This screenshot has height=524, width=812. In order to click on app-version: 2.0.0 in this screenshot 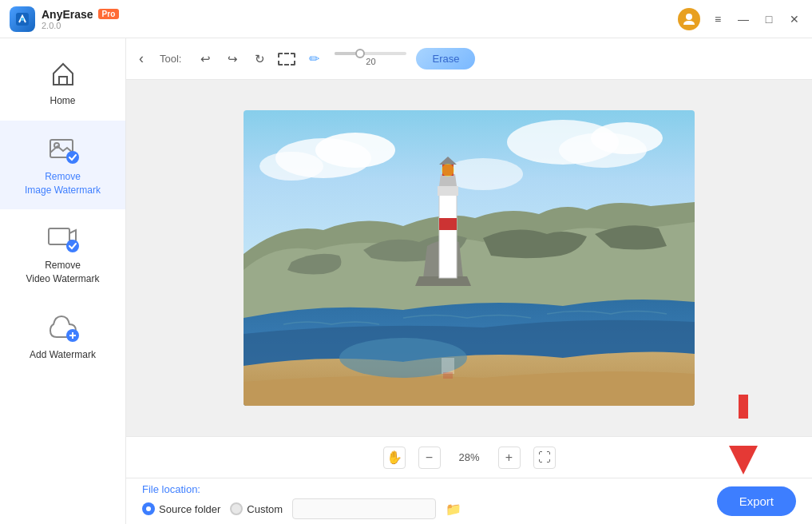, I will do `click(80, 26)`.